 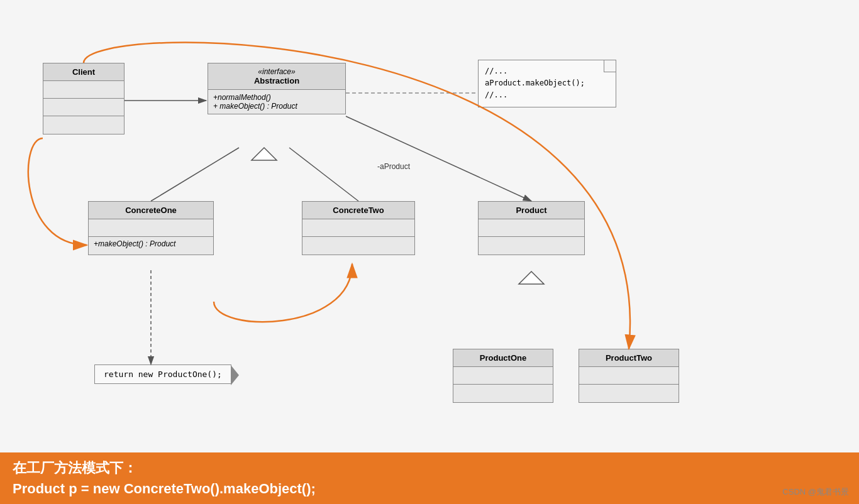 I want to click on product-one-section2, so click(x=503, y=393).